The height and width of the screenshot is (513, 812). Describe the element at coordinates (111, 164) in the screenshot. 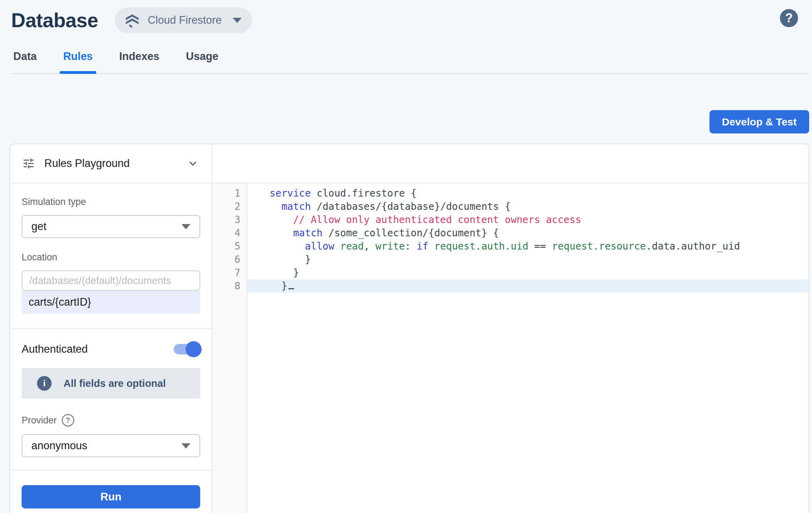

I see `rules-playground-header: Rules Playground` at that location.